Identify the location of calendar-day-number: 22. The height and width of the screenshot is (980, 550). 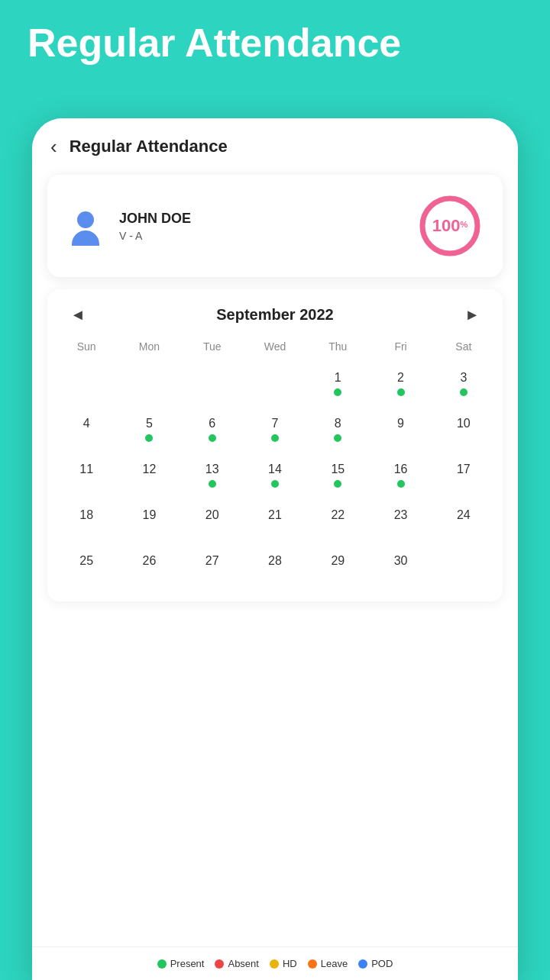
(338, 514).